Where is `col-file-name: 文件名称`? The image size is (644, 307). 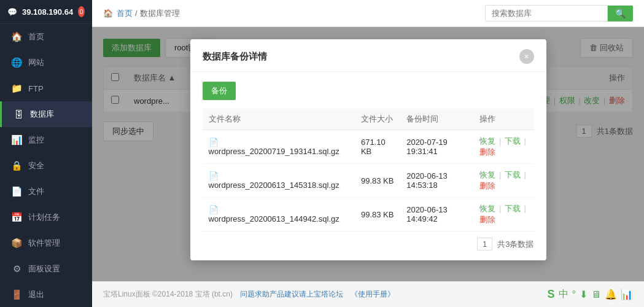 col-file-name: 文件名称 is located at coordinates (279, 119).